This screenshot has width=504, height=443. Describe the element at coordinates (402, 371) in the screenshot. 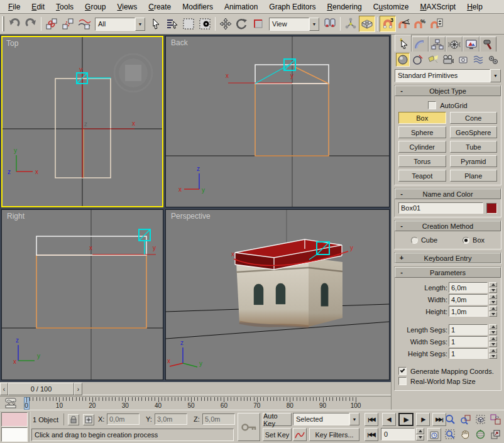

I see `generate-mapping-coords-checkbox` at that location.